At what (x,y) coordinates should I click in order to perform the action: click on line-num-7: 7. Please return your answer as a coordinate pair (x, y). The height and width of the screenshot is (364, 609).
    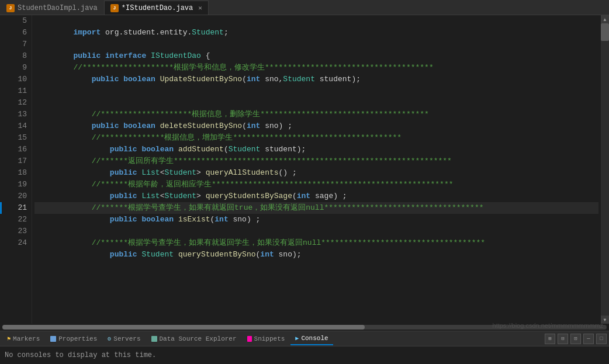
    Looking at the image, I should click on (22, 44).